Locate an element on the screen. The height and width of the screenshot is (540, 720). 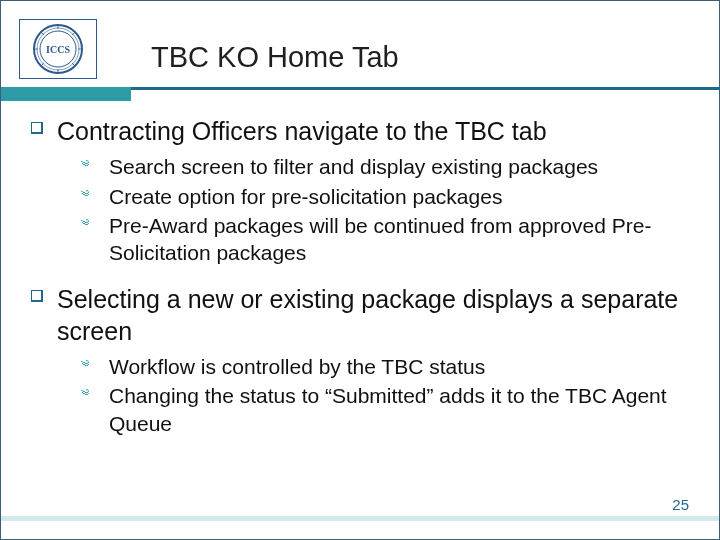
sub-bullet-text: Workflow is controlled by the TBC status is located at coordinates (297, 366).